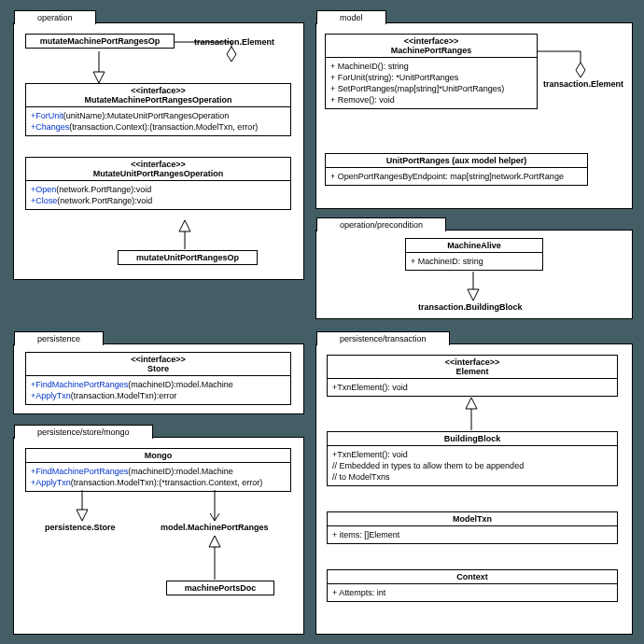 The height and width of the screenshot is (644, 644). Describe the element at coordinates (100, 41) in the screenshot. I see `class-mutateMachinePortRangesOp: mutateMachinePortRangesOp` at that location.